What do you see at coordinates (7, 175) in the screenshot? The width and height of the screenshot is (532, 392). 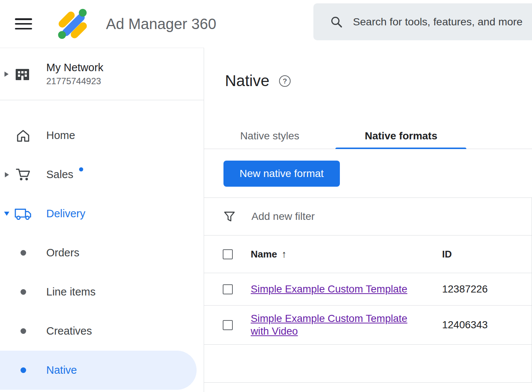 I see `expand-right-icon` at bounding box center [7, 175].